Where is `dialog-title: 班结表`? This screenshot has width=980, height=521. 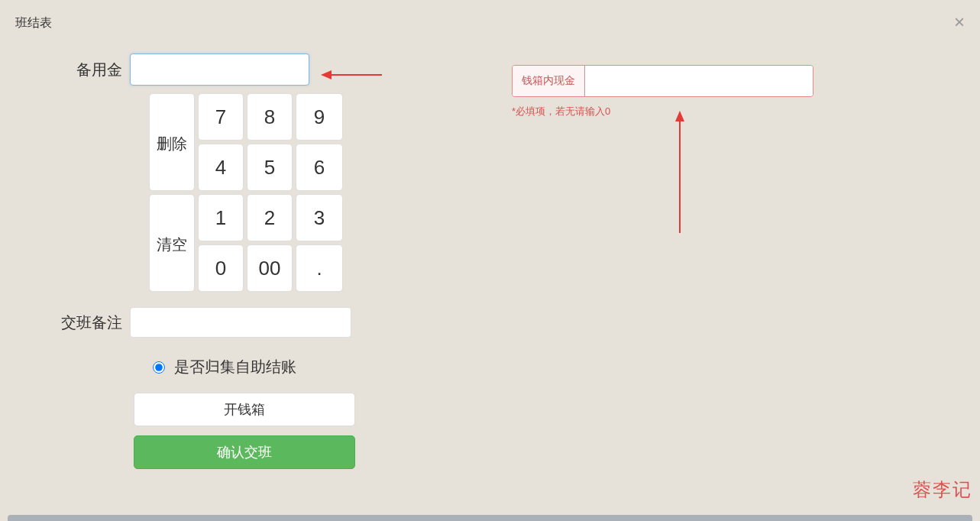
dialog-title: 班结表 is located at coordinates (34, 23).